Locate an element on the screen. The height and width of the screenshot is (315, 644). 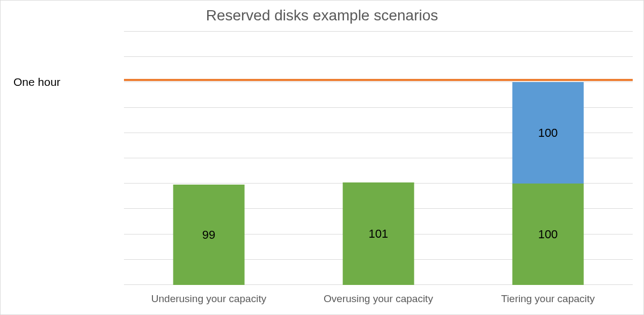
bar-segment-green: 99 is located at coordinates (209, 235).